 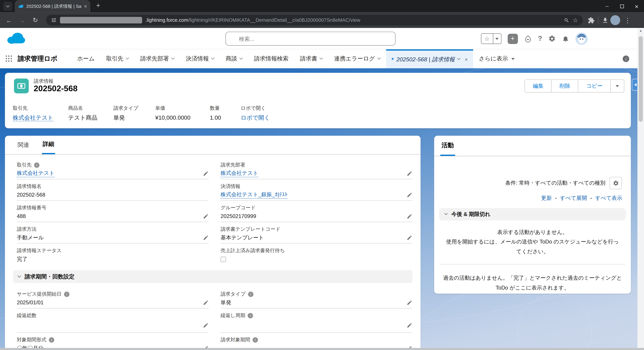 I want to click on user-avatar, so click(x=582, y=39).